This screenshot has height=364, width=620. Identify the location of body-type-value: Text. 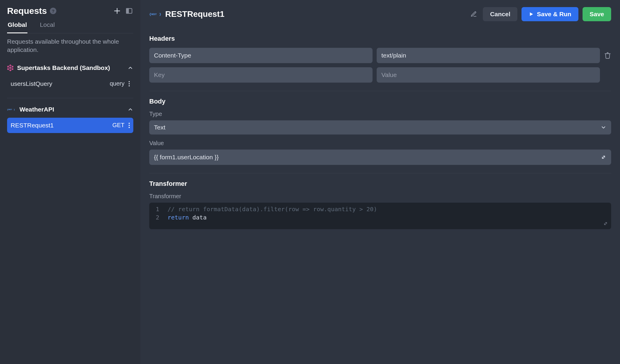
(160, 127).